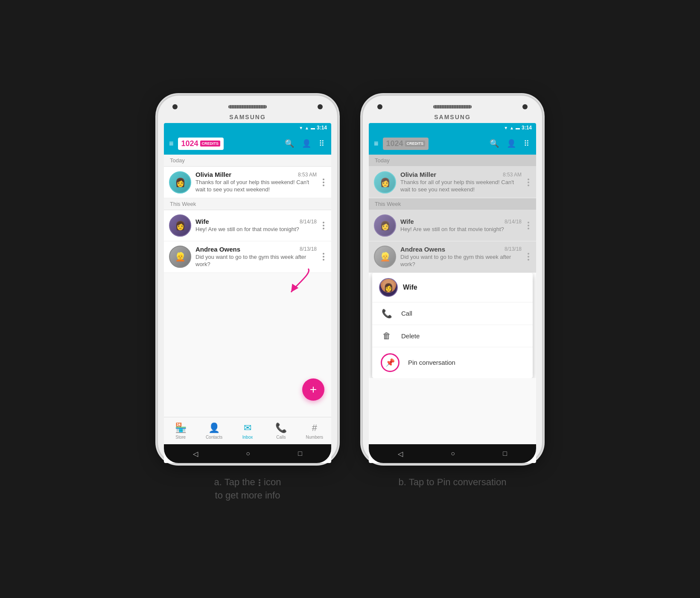 The height and width of the screenshot is (598, 700). What do you see at coordinates (410, 287) in the screenshot?
I see `context-name: Wife` at bounding box center [410, 287].